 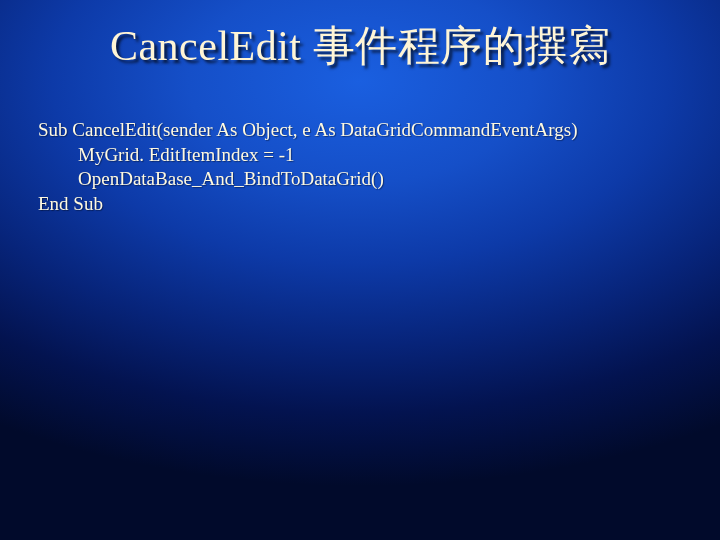 I want to click on slide-title: CancelEdit 事件程序的撰寫, so click(x=360, y=46).